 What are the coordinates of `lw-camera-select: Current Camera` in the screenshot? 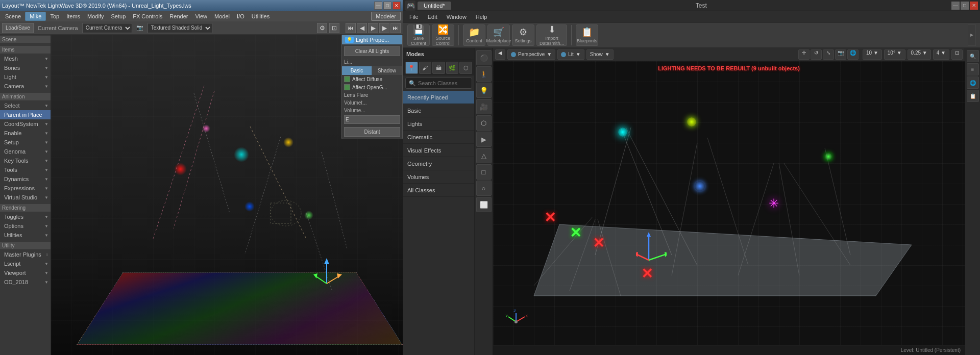 It's located at (107, 28).